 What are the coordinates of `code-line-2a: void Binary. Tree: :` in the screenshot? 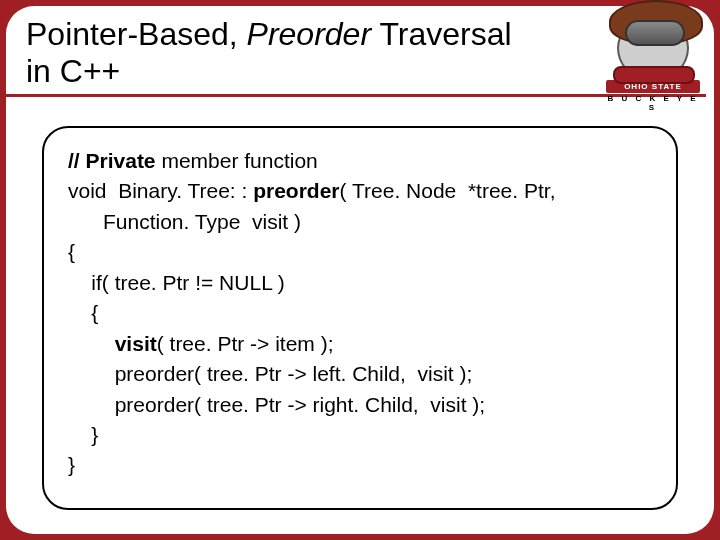 It's located at (160, 190).